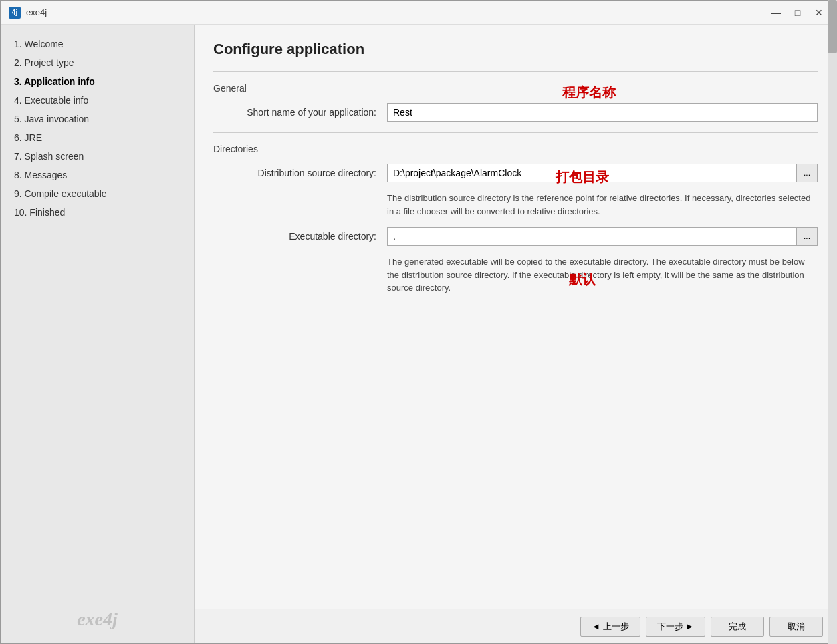 The width and height of the screenshot is (837, 644). I want to click on finish-button: 完成, so click(737, 627).